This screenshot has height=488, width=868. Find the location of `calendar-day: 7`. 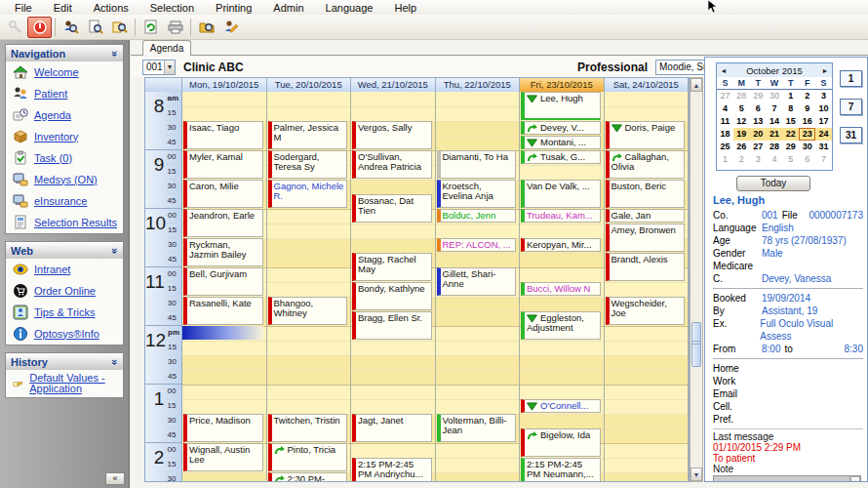

calendar-day: 7 is located at coordinates (774, 109).